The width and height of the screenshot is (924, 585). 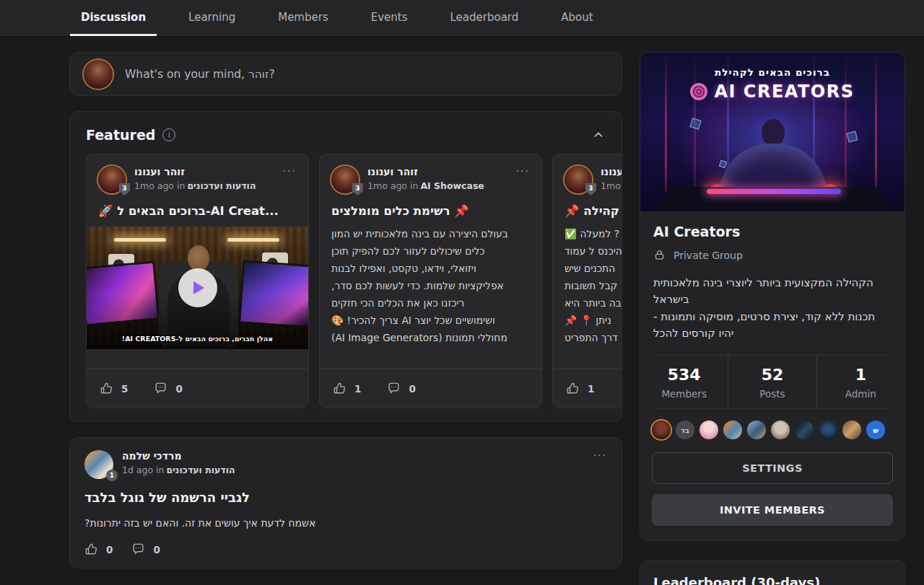 I want to click on lock-icon, so click(x=660, y=255).